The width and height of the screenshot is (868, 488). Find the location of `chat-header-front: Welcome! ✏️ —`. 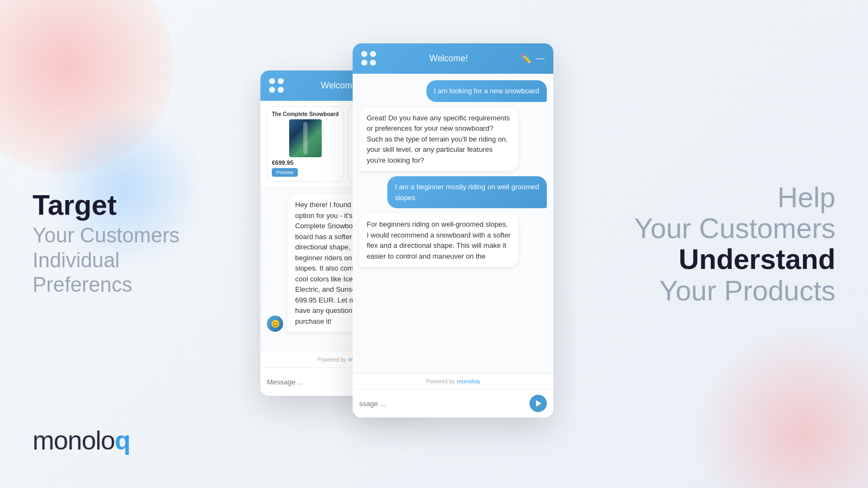

chat-header-front: Welcome! ✏️ — is located at coordinates (453, 59).